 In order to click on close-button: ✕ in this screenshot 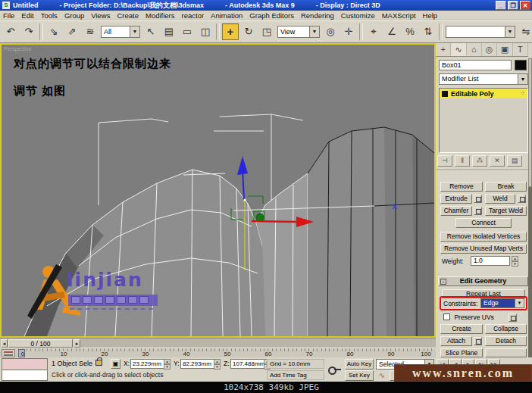, I will do `click(525, 5)`.